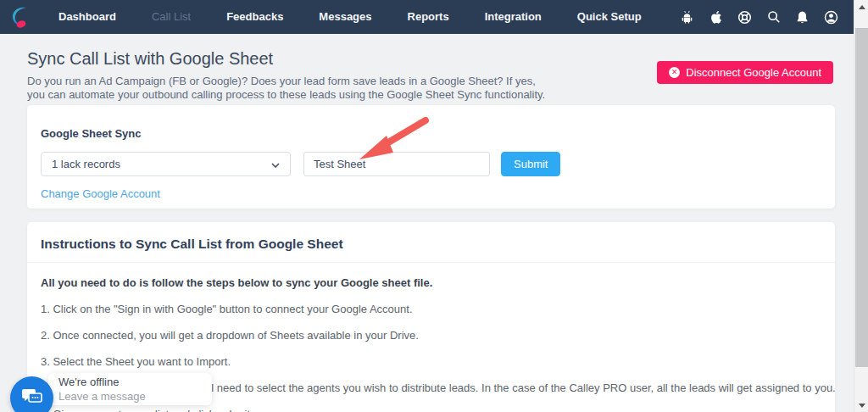 This screenshot has width=868, height=412. What do you see at coordinates (831, 17) in the screenshot?
I see `account-icon` at bounding box center [831, 17].